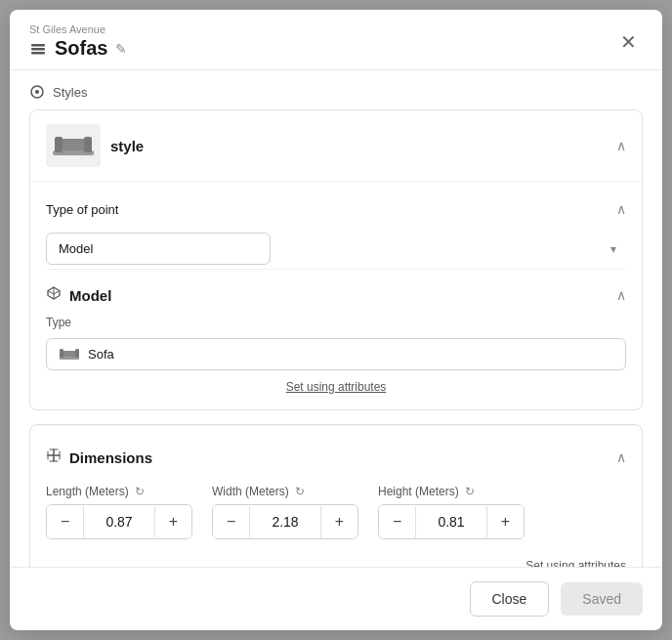 This screenshot has width=672, height=640. I want to click on length-field: Length (Meters) ↻ − 0.87 +, so click(119, 512).